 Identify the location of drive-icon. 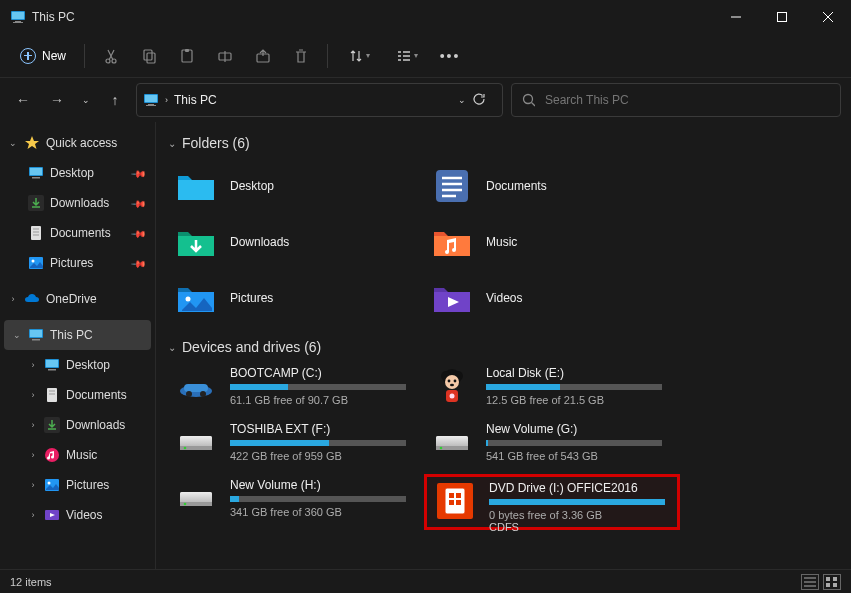
(196, 498).